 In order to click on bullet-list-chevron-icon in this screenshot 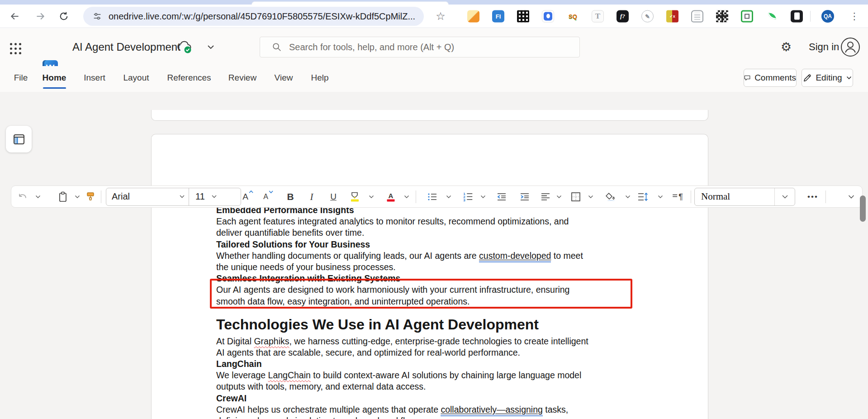, I will do `click(449, 196)`.